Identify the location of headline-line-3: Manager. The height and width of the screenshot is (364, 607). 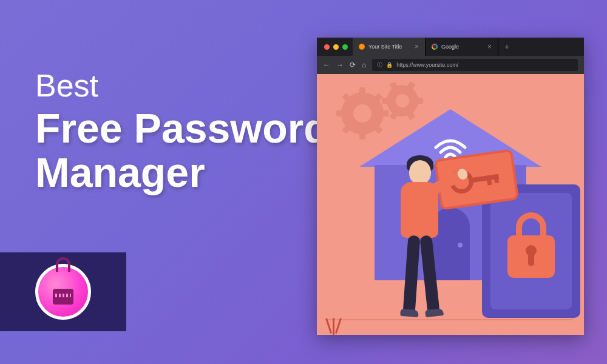
(182, 172).